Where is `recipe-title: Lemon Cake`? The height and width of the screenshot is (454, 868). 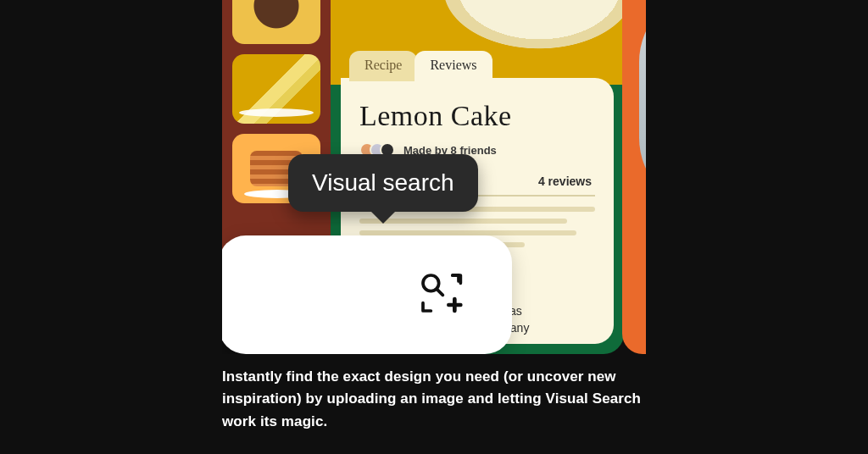
recipe-title: Lemon Cake is located at coordinates (477, 116).